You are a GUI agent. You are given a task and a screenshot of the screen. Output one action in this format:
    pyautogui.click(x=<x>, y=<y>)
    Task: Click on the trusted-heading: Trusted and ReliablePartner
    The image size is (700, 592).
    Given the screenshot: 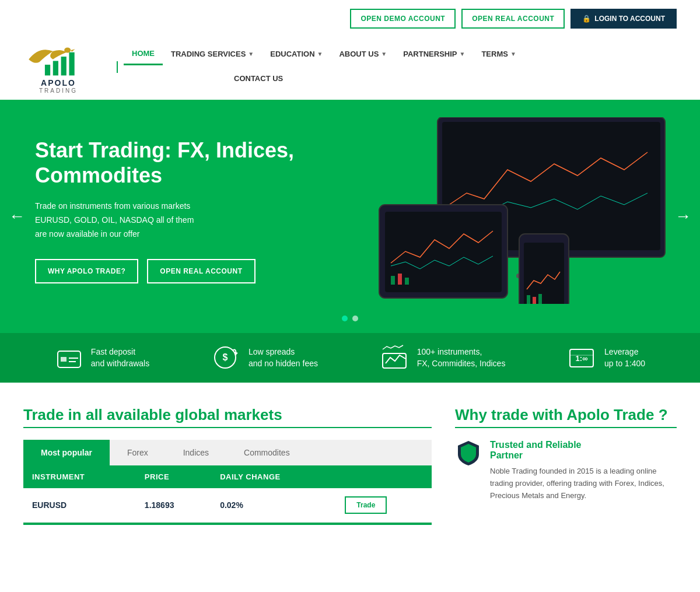 What is the action you would take?
    pyautogui.click(x=583, y=450)
    